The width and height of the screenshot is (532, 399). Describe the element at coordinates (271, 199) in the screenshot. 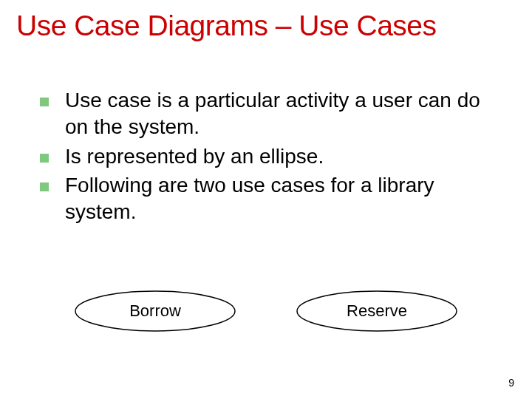

I see `list-item: Following are two use cases for a librar…` at that location.